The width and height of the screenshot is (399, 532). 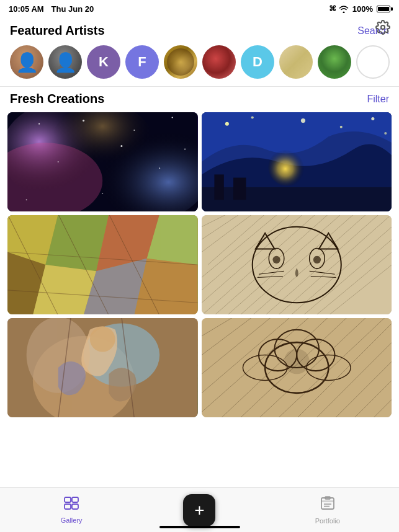 I want to click on status-date: Thu Jun 20, so click(x=73, y=9).